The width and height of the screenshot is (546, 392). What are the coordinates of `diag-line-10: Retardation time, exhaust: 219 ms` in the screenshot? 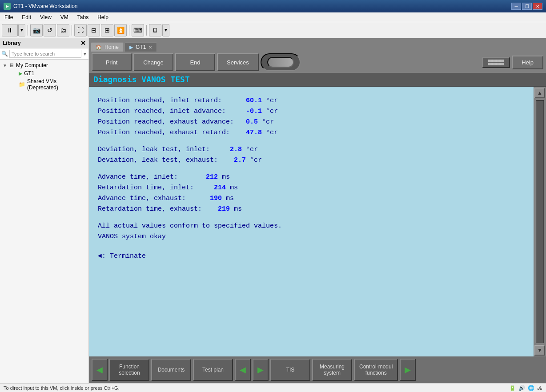 It's located at (311, 209).